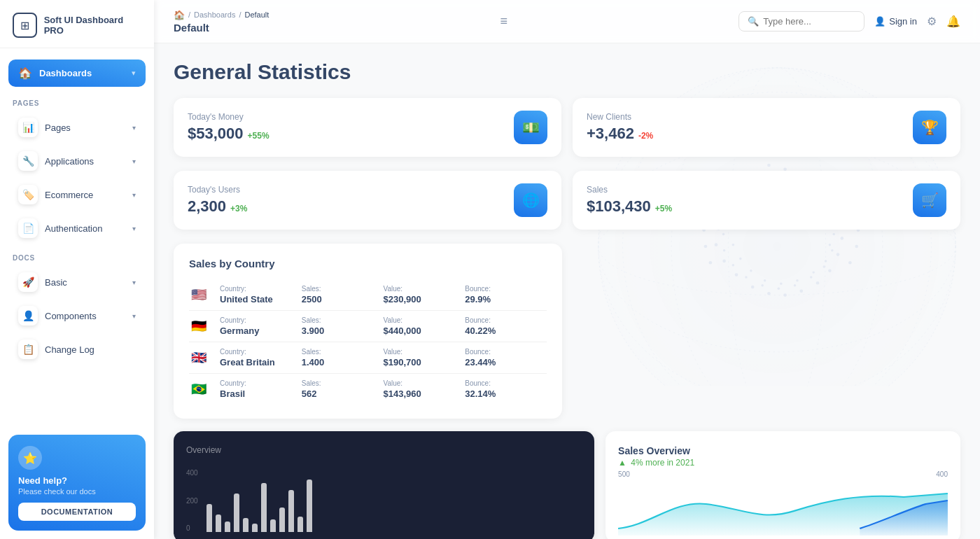  What do you see at coordinates (69, 195) in the screenshot?
I see `ecommerce-label: Ecommerce` at bounding box center [69, 195].